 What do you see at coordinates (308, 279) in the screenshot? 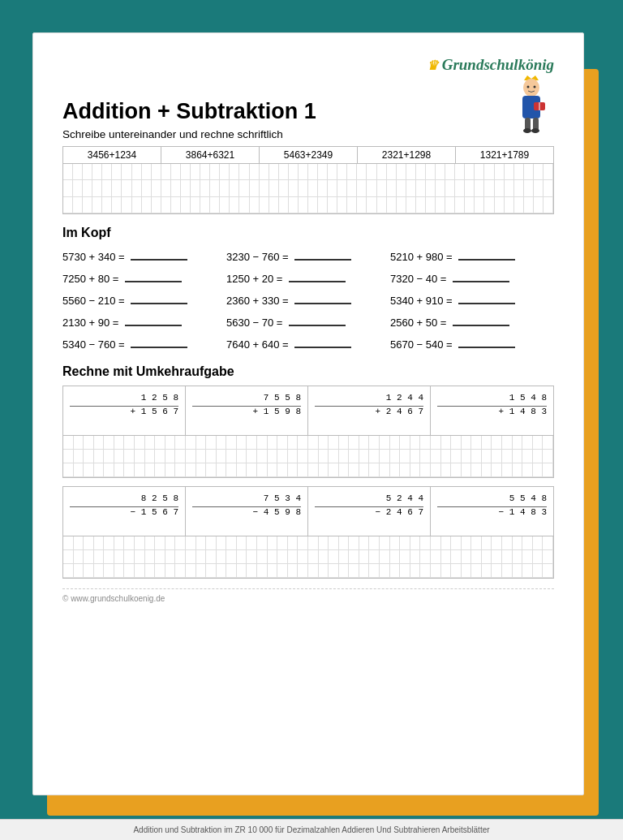
I see `mm-r2-c2: 1250 + 20 =` at bounding box center [308, 279].